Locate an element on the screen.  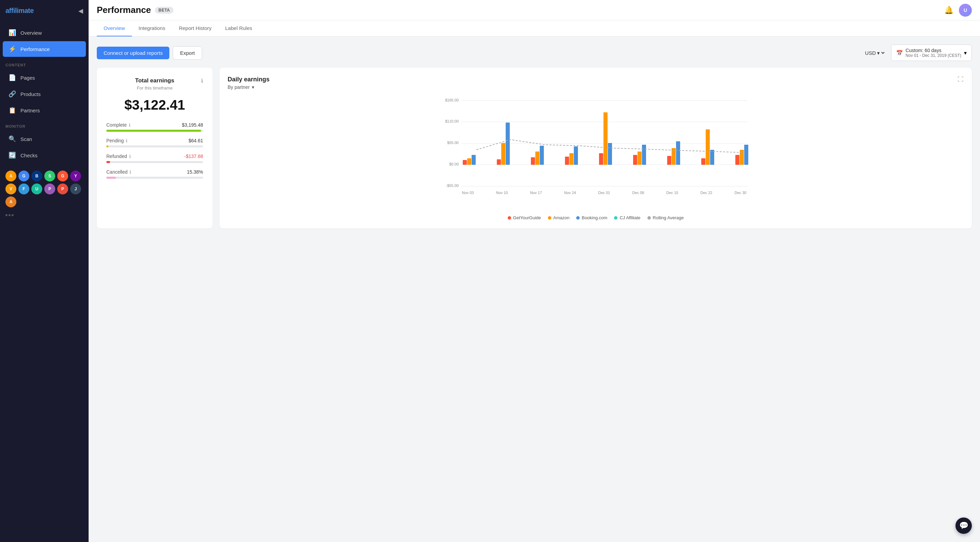
stat-pending: Pending ℹ $64.61 is located at coordinates (154, 143).